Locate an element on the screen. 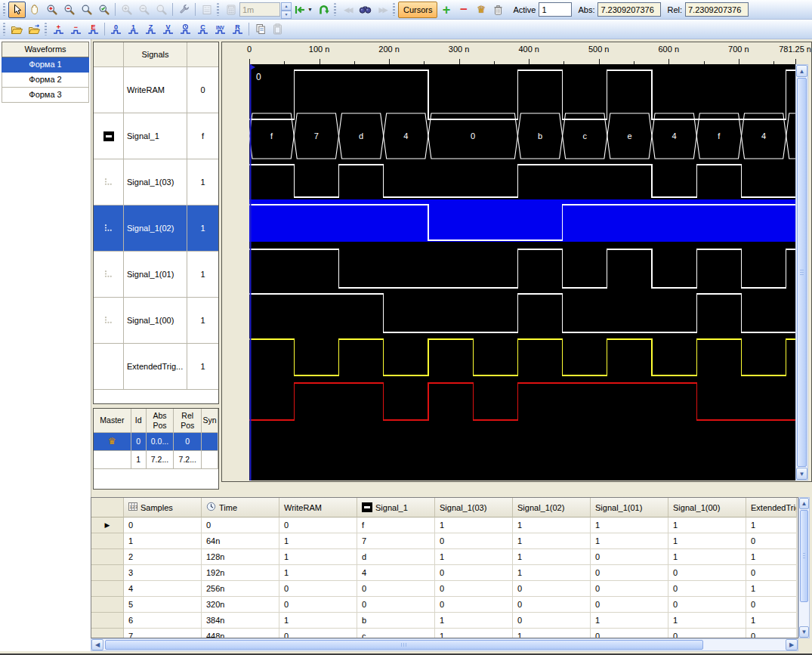 The image size is (812, 655). add-cursor-button: + is located at coordinates (446, 10).